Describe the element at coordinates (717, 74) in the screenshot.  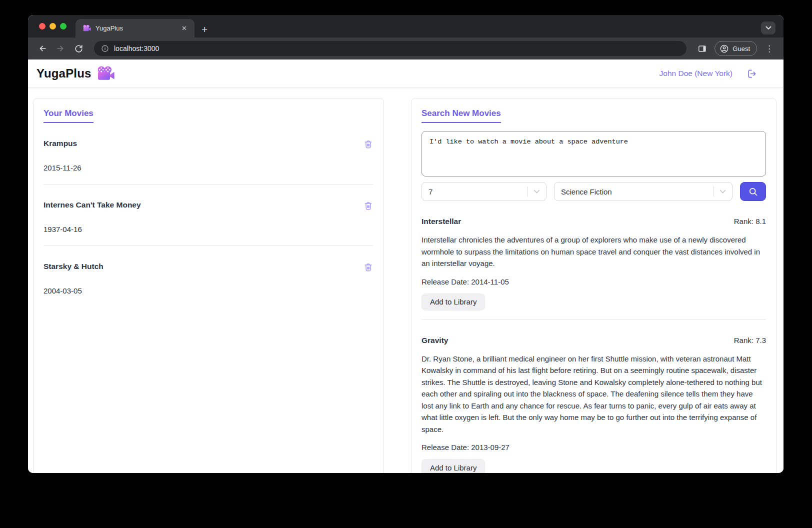
I see `user-area: John Doe (New York)` at that location.